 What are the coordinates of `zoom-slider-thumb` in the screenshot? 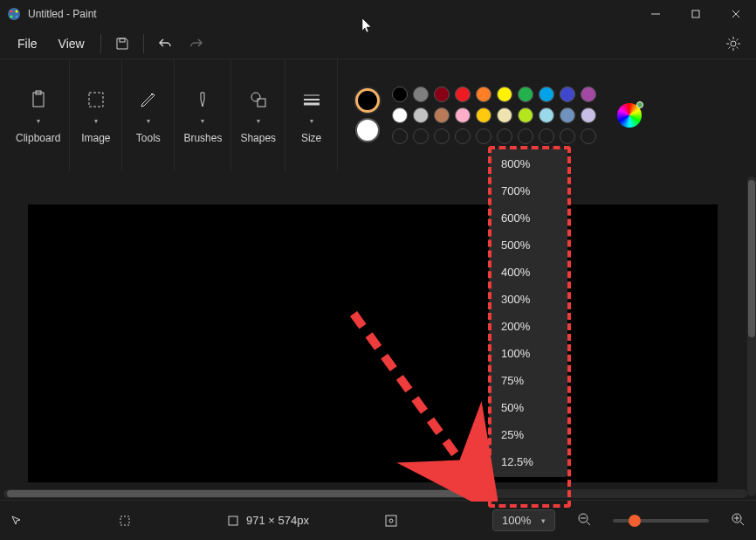 It's located at (635, 521).